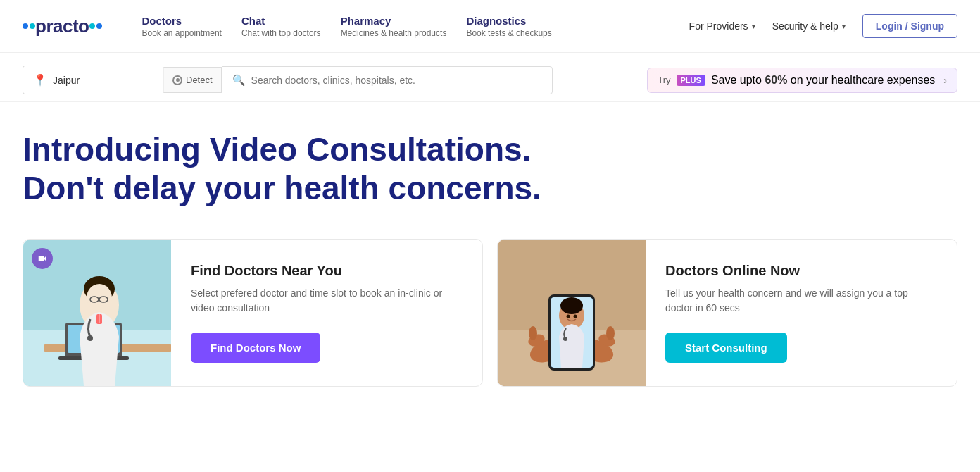 This screenshot has width=980, height=472. I want to click on card1-desc: Select prefered doctor and time slot to …, so click(327, 301).